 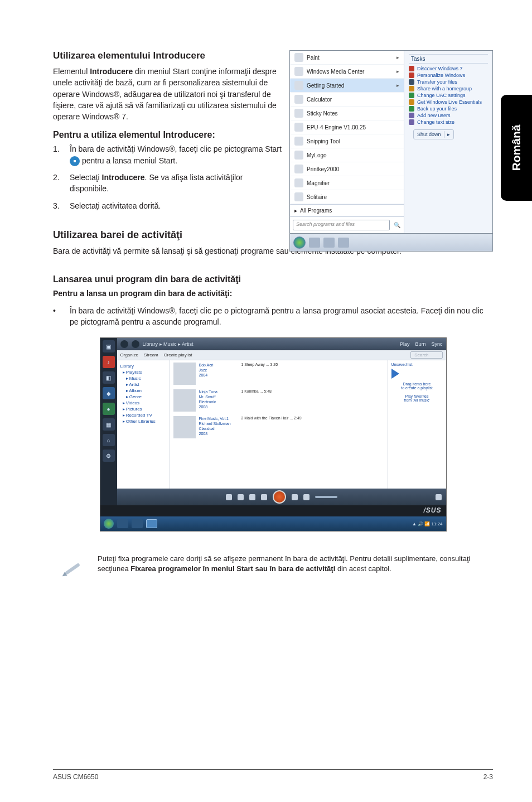 I want to click on shuffle-icon, so click(x=229, y=497).